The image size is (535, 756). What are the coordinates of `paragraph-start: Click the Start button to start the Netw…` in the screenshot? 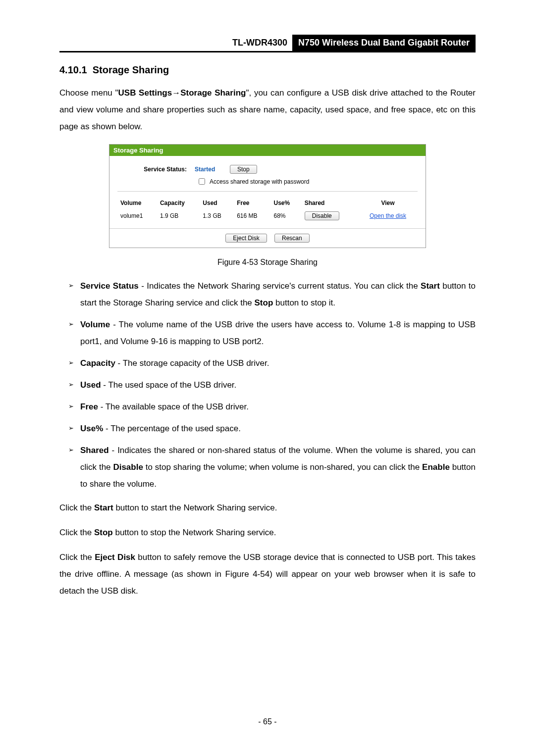 It's located at (268, 508).